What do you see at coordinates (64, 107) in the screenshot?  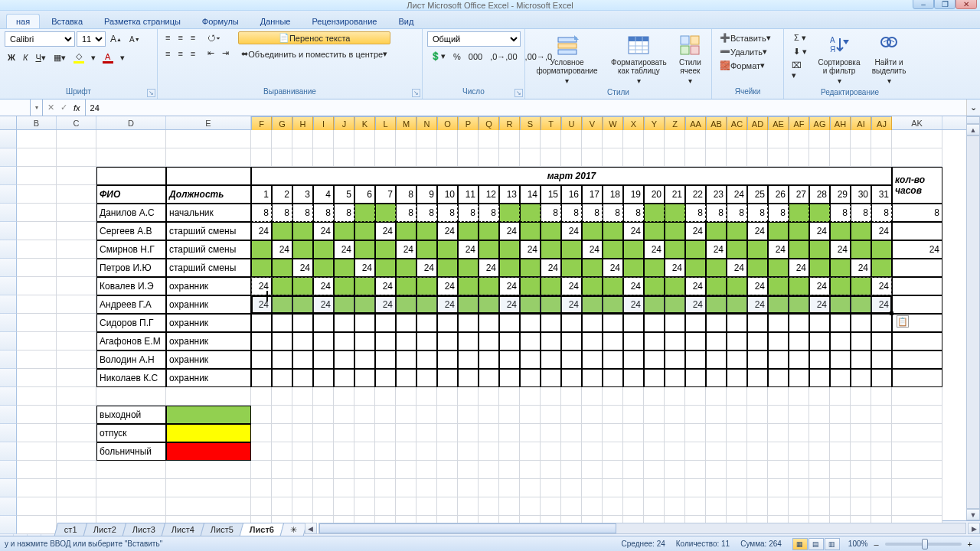 I see `enter-icon: ✓` at bounding box center [64, 107].